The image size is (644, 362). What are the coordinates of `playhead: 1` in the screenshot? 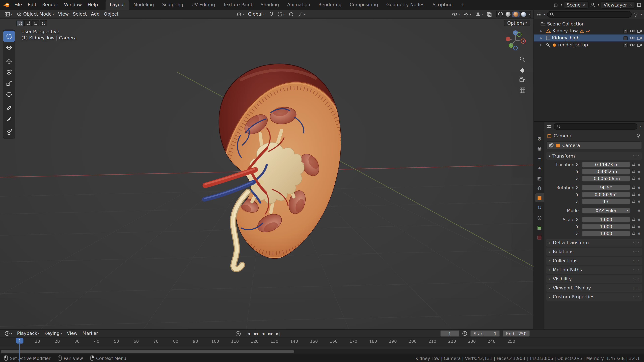 It's located at (24, 341).